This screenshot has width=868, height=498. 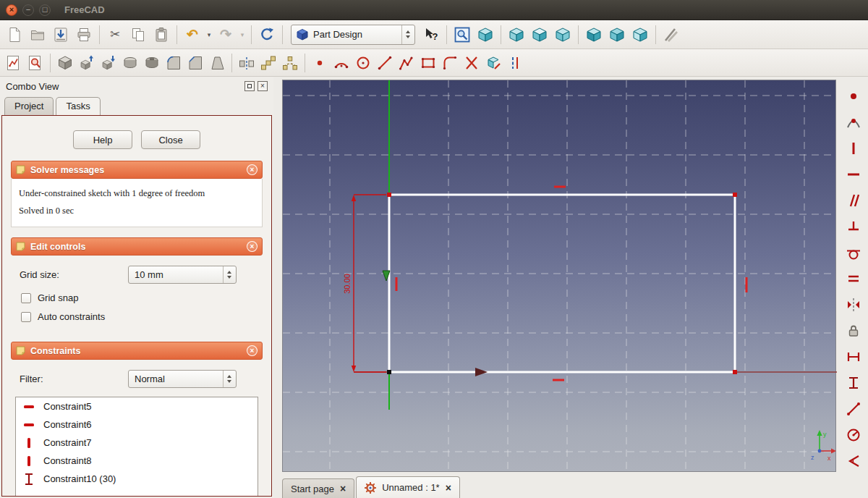 What do you see at coordinates (594, 35) in the screenshot?
I see `rear-view-button` at bounding box center [594, 35].